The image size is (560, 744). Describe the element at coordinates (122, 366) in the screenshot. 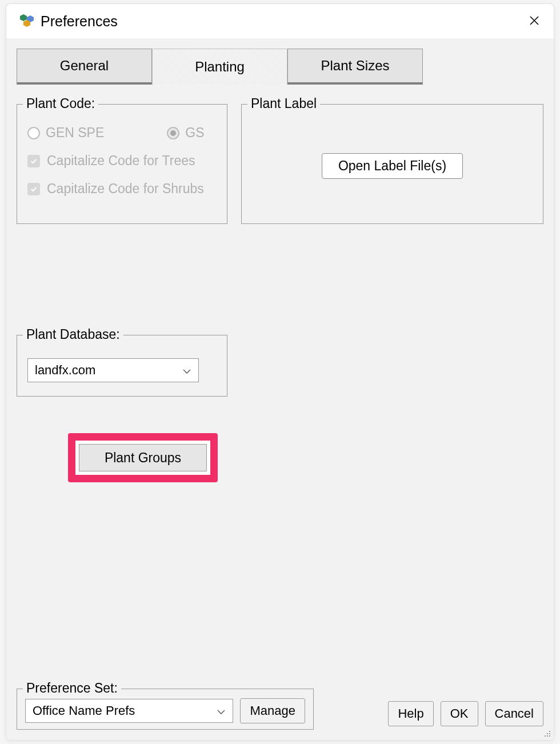

I see `plant-database-fieldset: Plant Database: landfx.com` at that location.